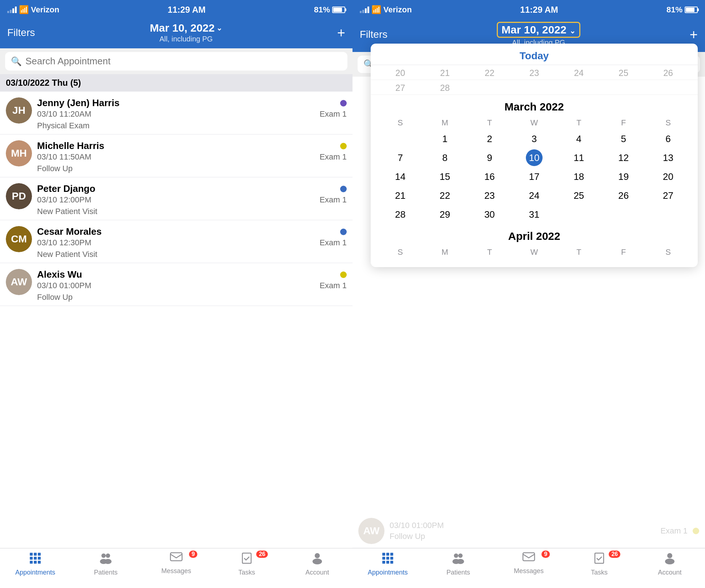 Image resolution: width=705 pixels, height=588 pixels. Describe the element at coordinates (64, 157) in the screenshot. I see `apt-time: 03/10 11:50AM` at that location.